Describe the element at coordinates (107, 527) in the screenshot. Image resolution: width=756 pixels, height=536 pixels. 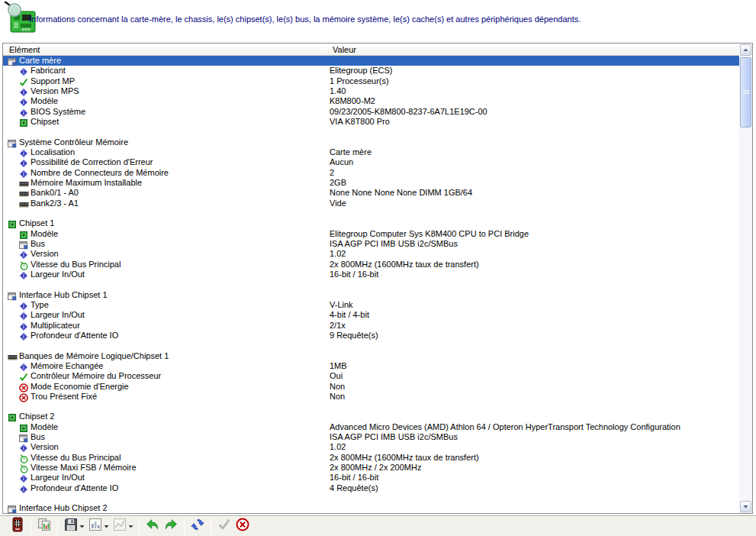
I see `bar-chart-dropdown-arrow` at that location.